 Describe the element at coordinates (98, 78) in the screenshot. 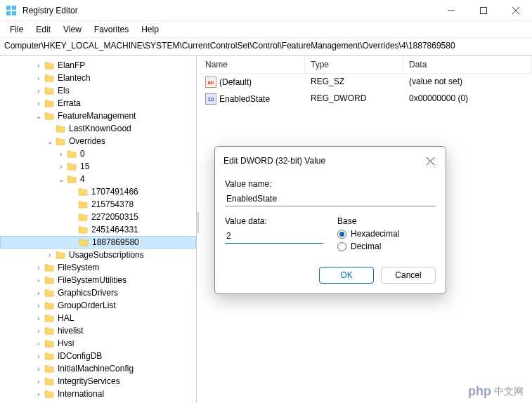

I see `tree-item: ›Elantech` at that location.